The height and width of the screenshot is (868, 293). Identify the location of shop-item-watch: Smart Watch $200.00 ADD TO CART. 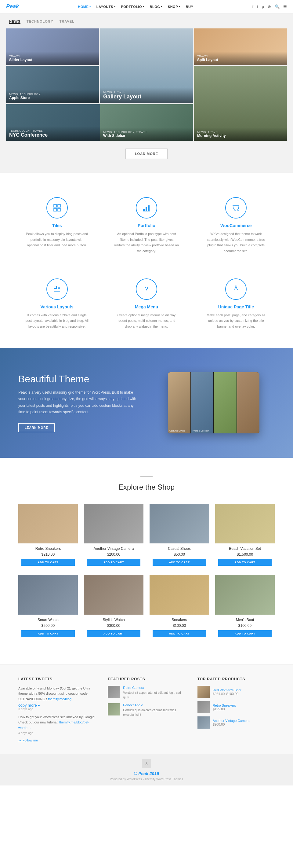
(48, 606).